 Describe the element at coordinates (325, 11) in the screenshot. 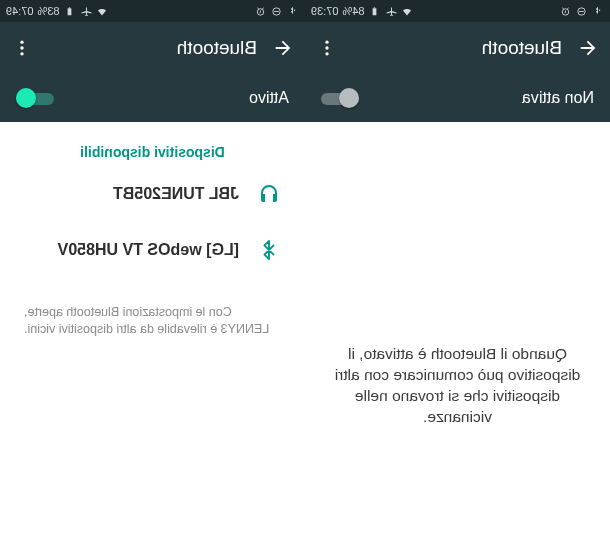

I see `clock: 07:39` at that location.